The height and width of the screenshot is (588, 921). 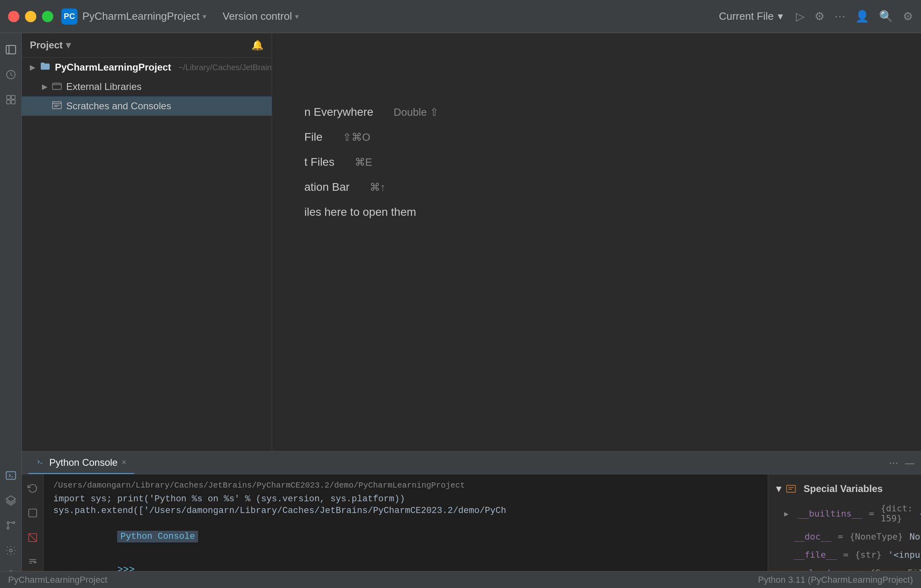 I want to click on builtins-name: __builtins__, so click(x=831, y=514).